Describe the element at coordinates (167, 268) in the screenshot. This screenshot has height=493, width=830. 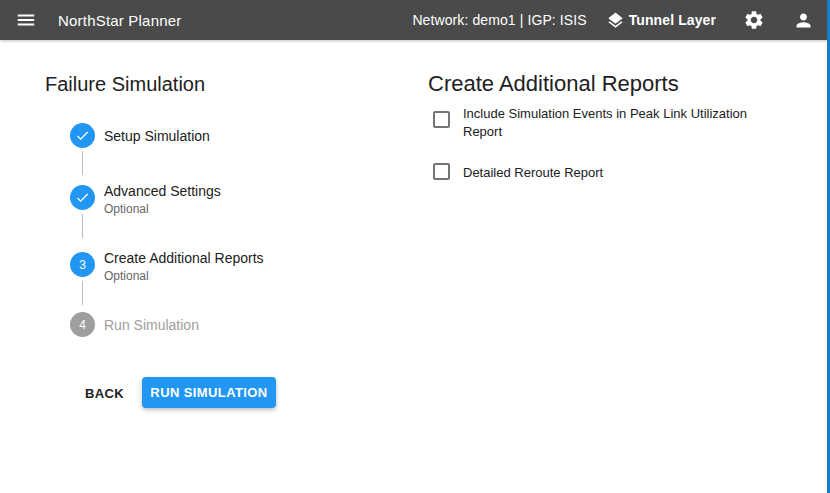
I see `step-create-additional-reports: 3 Create Additional Reports Optional` at that location.